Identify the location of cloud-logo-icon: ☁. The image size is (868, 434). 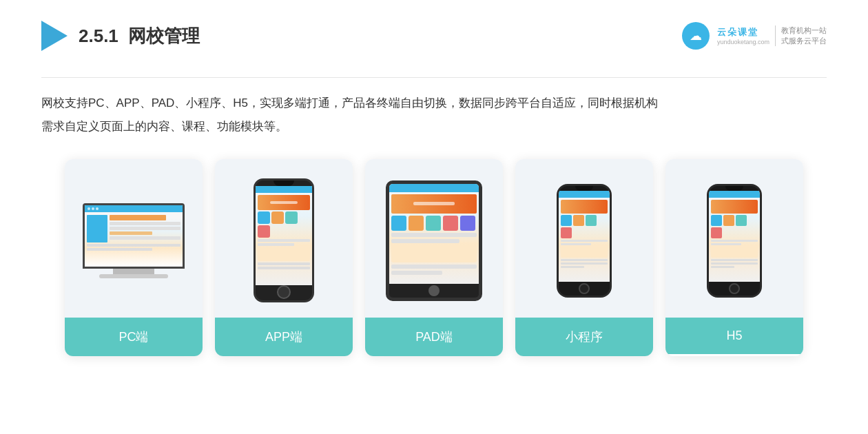
(696, 36).